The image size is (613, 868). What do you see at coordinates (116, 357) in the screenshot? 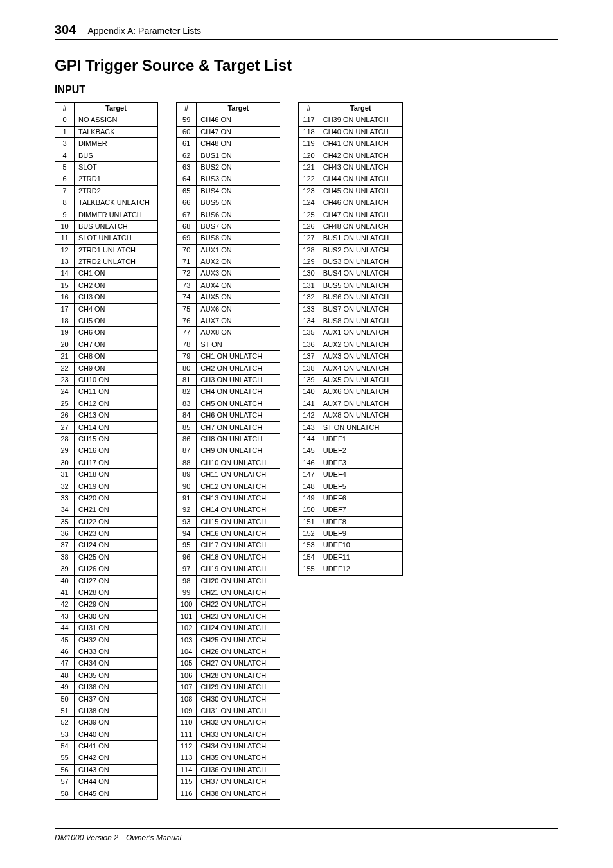
I see `row-target: CH8 ON` at bounding box center [116, 357].